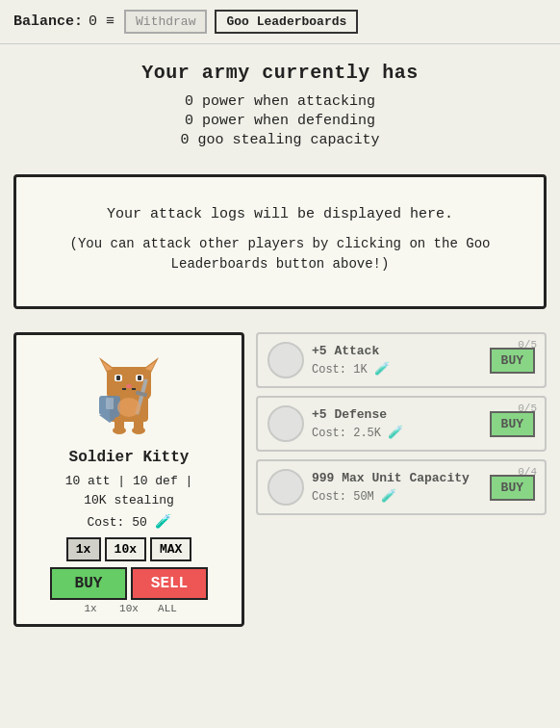  What do you see at coordinates (512, 487) in the screenshot?
I see `upgrade-buy-button-2: BUY` at bounding box center [512, 487].